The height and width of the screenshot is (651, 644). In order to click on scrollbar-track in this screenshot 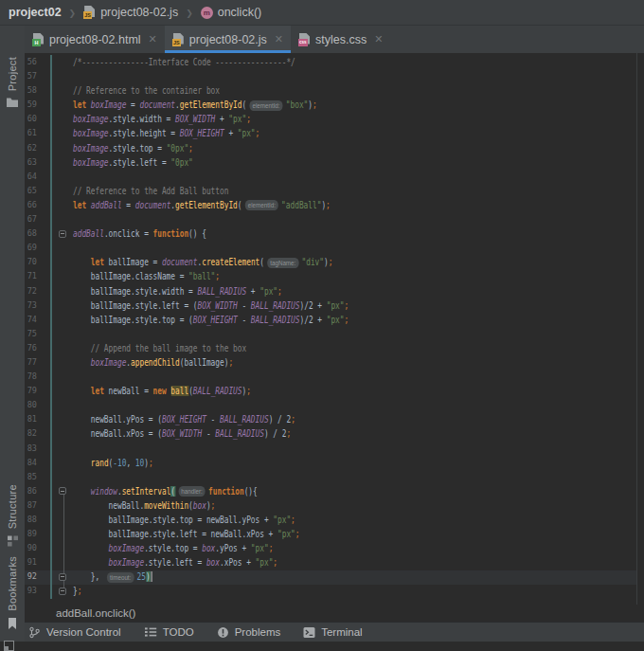, I will do `click(636, 329)`.